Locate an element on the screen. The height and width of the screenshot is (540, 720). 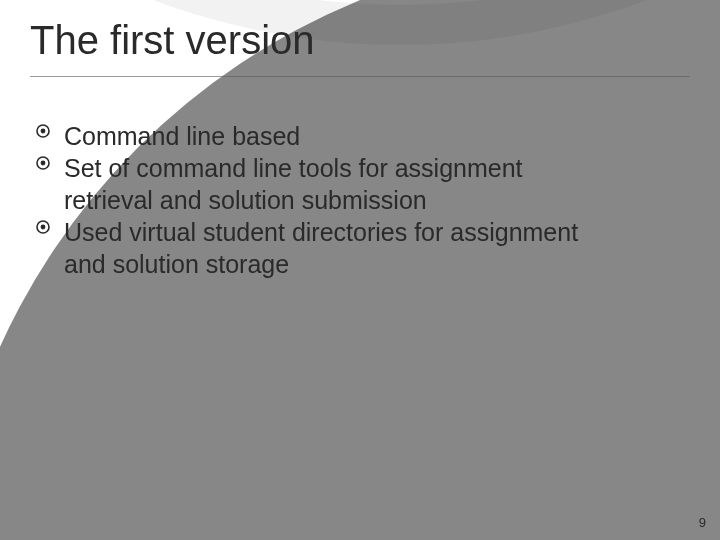
bullet-item: Set of command line tools for assignment… is located at coordinates (321, 184).